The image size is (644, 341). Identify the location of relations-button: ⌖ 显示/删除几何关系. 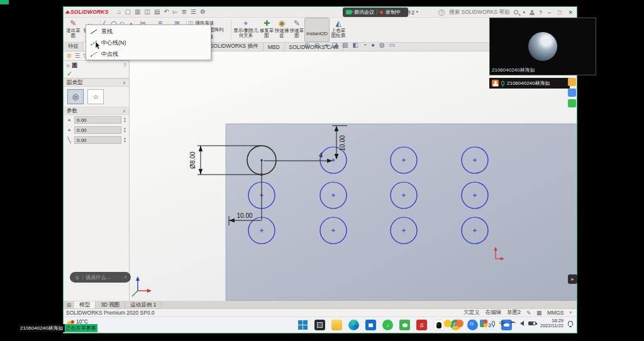
(246, 30).